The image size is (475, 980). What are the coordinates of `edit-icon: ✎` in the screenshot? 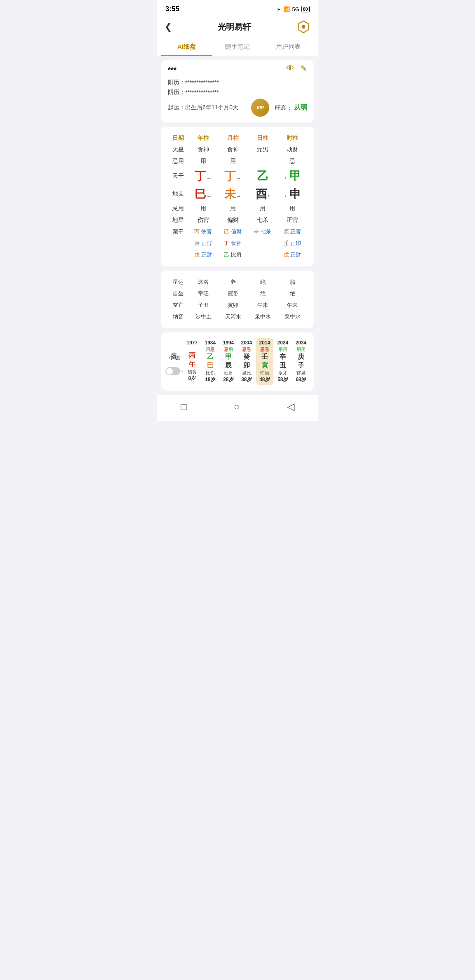 It's located at (303, 68).